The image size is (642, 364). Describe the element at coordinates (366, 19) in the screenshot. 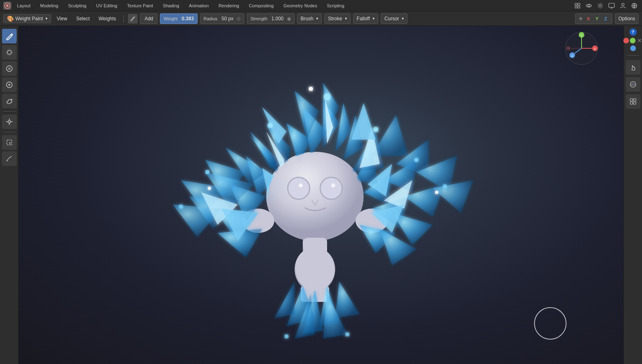

I see `falloff-dropdown: Falloff ▾` at that location.